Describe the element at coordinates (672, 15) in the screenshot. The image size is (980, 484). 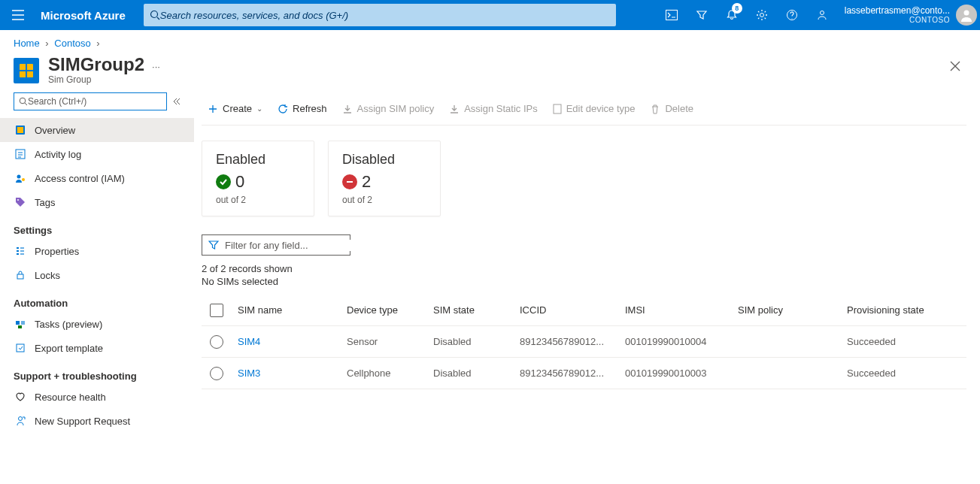
I see `cloud-shell-icon` at that location.